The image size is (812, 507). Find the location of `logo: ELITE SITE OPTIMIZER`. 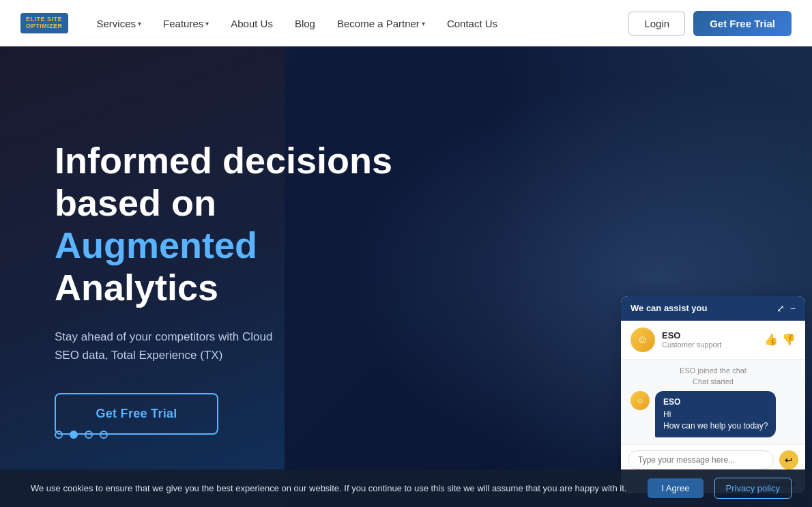

logo: ELITE SITE OPTIMIZER is located at coordinates (44, 23).